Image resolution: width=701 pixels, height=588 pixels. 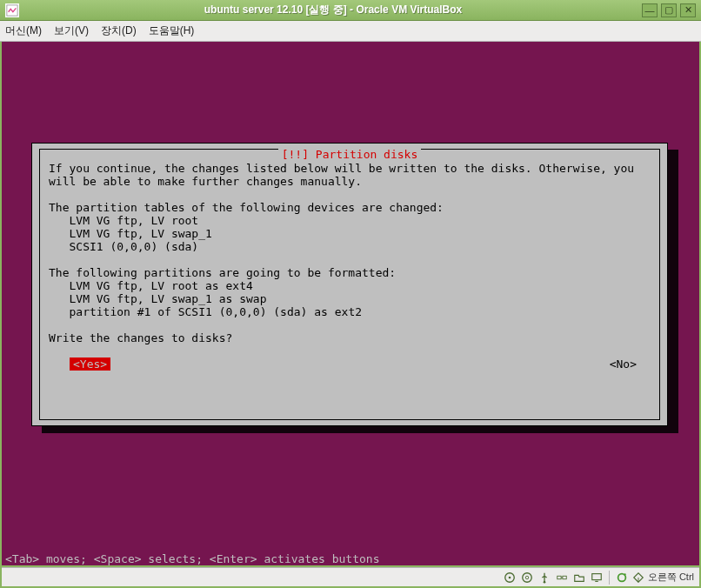 I want to click on display-icon, so click(x=597, y=578).